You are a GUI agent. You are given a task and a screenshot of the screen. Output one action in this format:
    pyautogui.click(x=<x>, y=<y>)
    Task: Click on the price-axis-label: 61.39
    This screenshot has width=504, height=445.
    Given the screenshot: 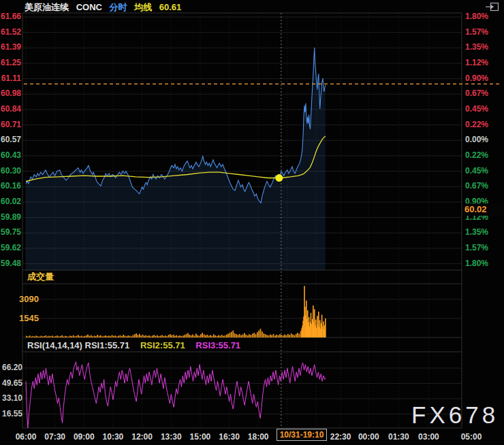 What is the action you would take?
    pyautogui.click(x=11, y=47)
    